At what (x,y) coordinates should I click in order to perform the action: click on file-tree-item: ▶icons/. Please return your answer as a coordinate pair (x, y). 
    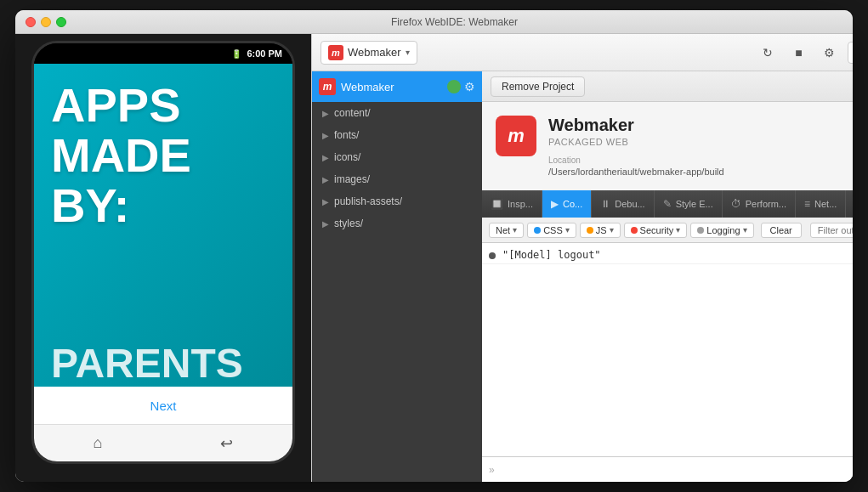
    Looking at the image, I should click on (397, 157).